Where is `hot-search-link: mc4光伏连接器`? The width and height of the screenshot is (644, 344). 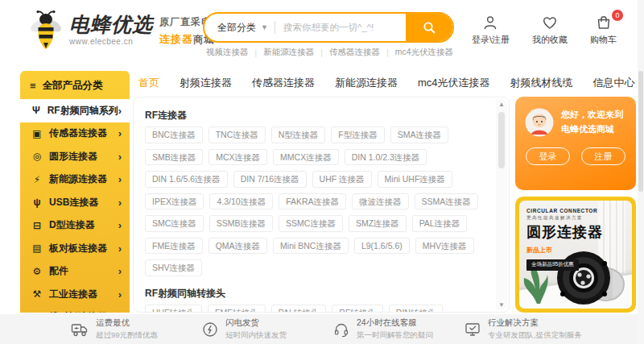
hot-search-link: mc4光伏连接器 is located at coordinates (424, 52).